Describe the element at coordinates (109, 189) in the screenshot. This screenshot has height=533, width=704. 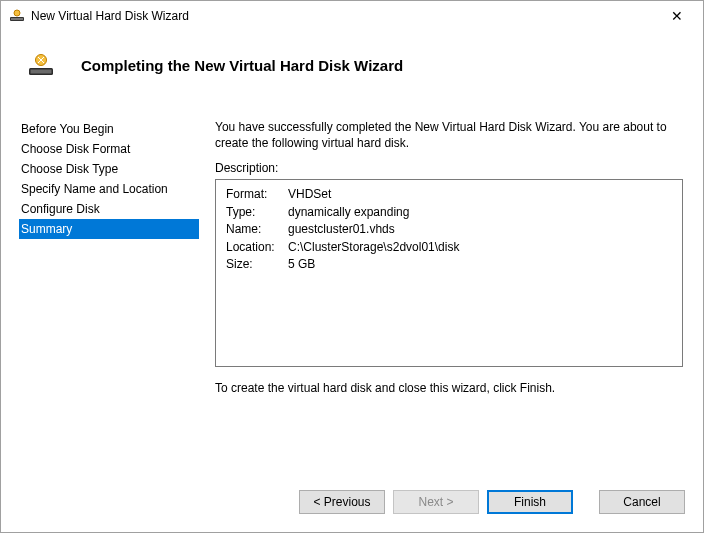
I see `step-specify-name-location: Specify Name and Location` at that location.